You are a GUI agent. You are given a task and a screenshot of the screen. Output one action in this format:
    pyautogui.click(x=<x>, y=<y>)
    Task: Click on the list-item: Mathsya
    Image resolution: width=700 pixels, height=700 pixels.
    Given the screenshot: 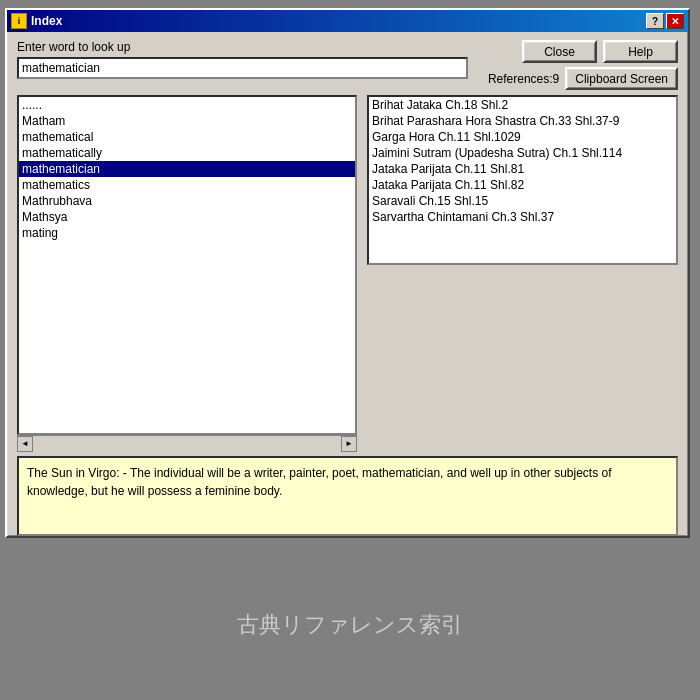 What is the action you would take?
    pyautogui.click(x=187, y=217)
    